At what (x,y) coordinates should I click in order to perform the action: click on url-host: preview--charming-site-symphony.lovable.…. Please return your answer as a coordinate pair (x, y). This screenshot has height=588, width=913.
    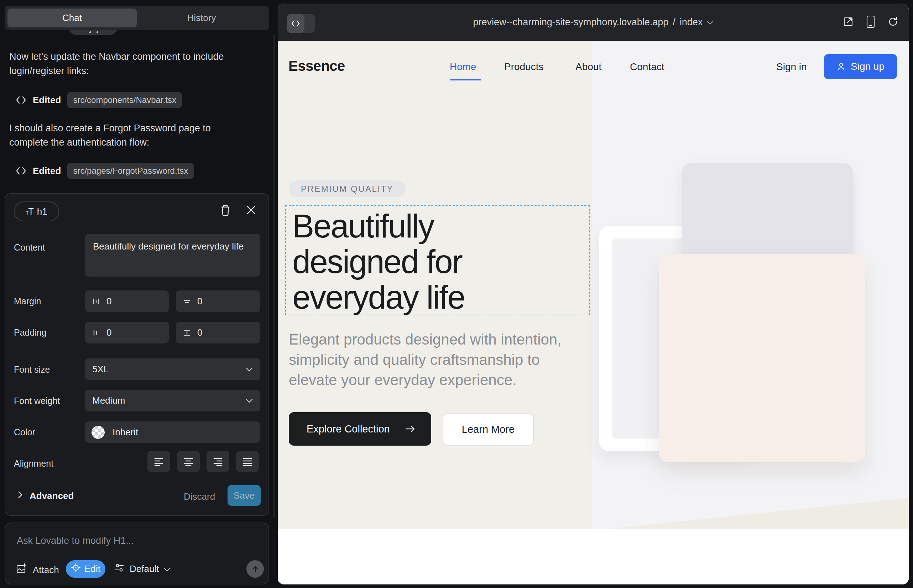
    Looking at the image, I should click on (571, 22).